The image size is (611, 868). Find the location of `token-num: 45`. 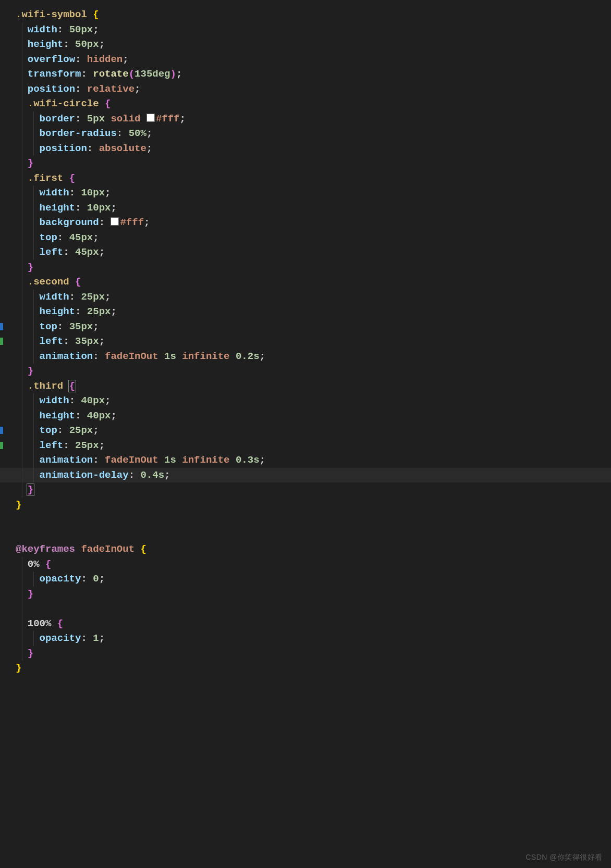

token-num: 45 is located at coordinates (81, 252).